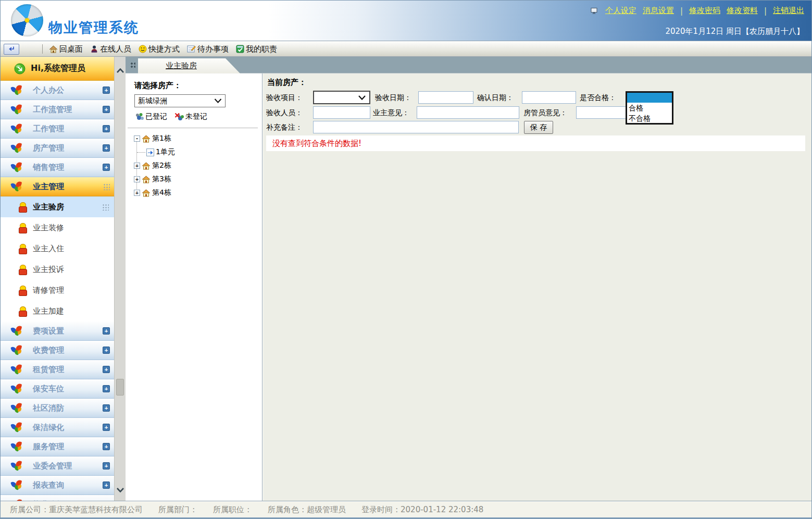 This screenshot has height=519, width=812. Describe the element at coordinates (22, 249) in the screenshot. I see `person-icon` at that location.